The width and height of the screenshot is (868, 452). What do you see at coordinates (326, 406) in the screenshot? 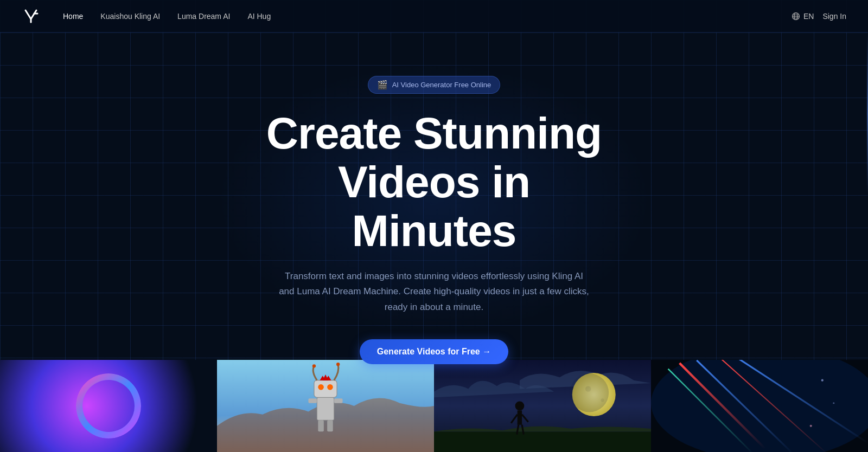
I see `robot-scene` at bounding box center [326, 406].